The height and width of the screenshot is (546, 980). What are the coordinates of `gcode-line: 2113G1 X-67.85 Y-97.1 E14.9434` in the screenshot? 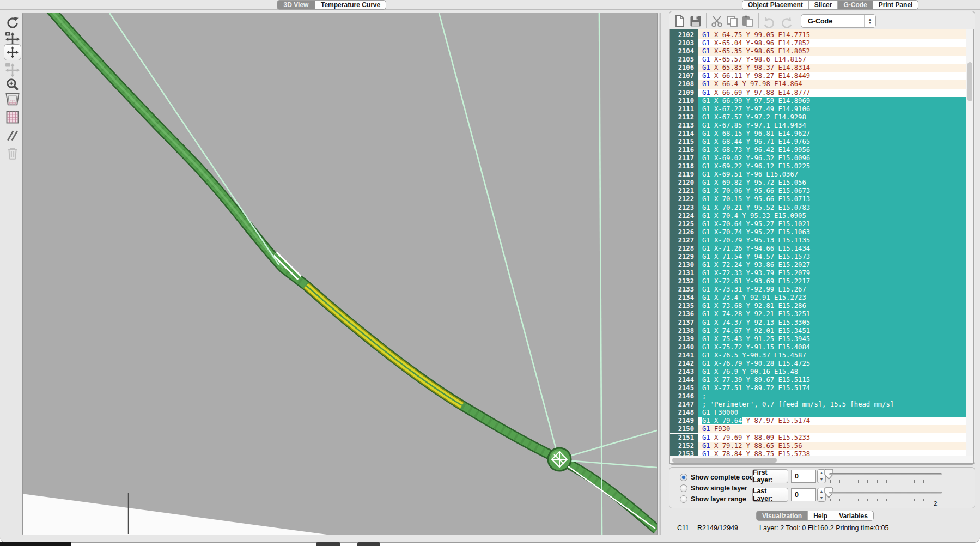 It's located at (818, 125).